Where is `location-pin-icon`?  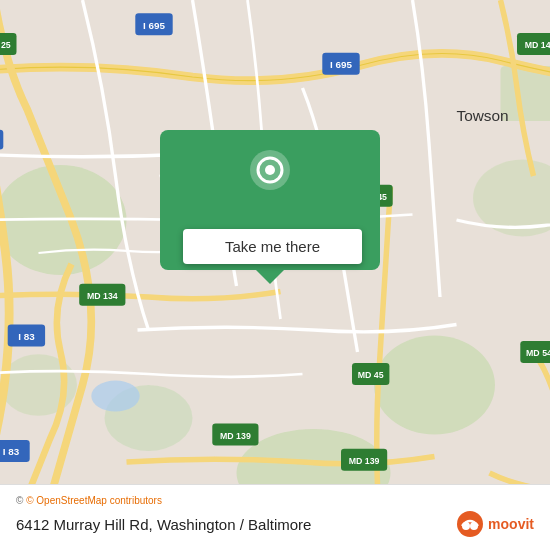 location-pin-icon is located at coordinates (270, 170).